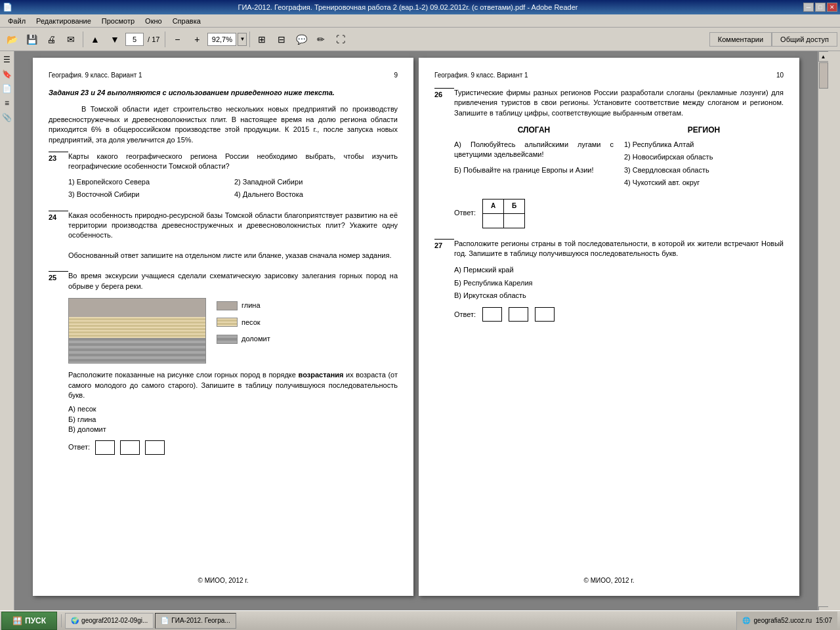  I want to click on task-23-opt1: 1) Европейского Севера, so click(150, 182).